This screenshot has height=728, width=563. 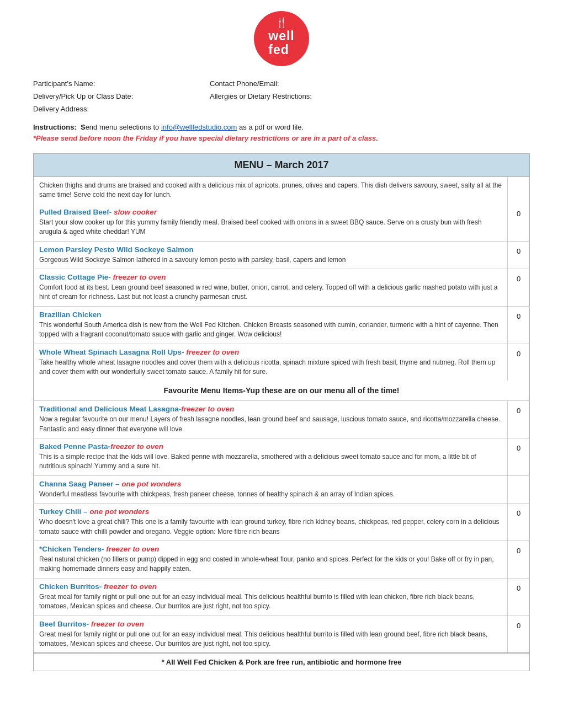 What do you see at coordinates (270, 223) in the screenshot?
I see `item-cell: Pulled Braised Beef- slow cooker Start y…` at bounding box center [270, 223].